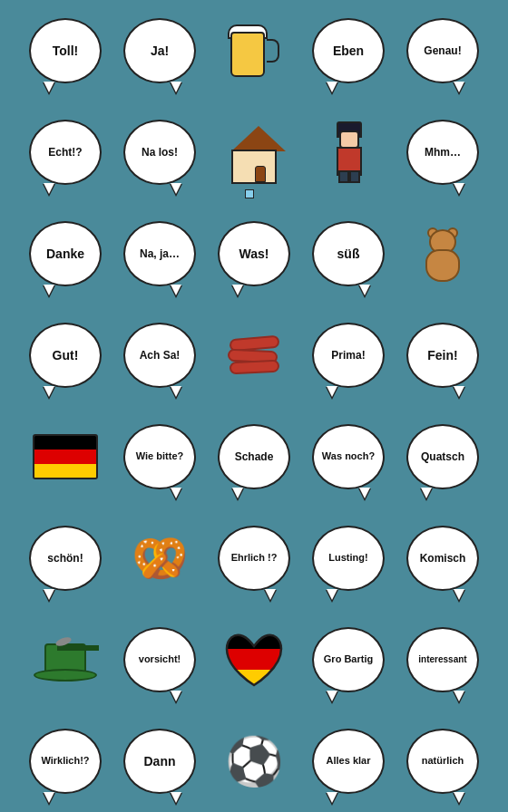 Image resolution: width=508 pixels, height=812 pixels. Describe the element at coordinates (348, 355) in the screenshot. I see `cell-4-4: Prima!` at that location.